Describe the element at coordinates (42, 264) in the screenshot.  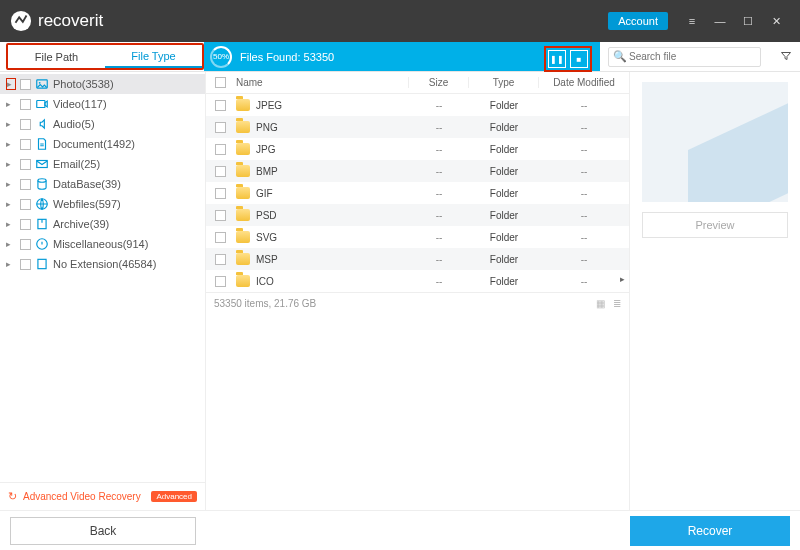
I see `none-icon` at that location.